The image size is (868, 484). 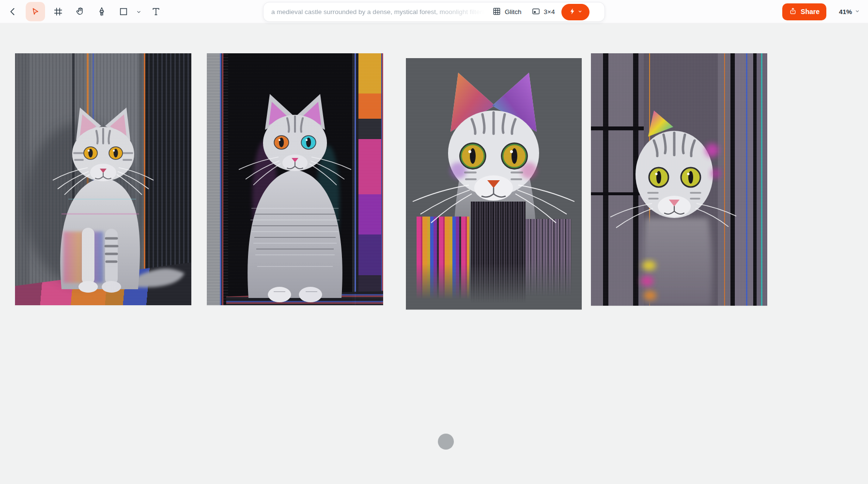 What do you see at coordinates (35, 12) in the screenshot?
I see `cursor-icon` at bounding box center [35, 12].